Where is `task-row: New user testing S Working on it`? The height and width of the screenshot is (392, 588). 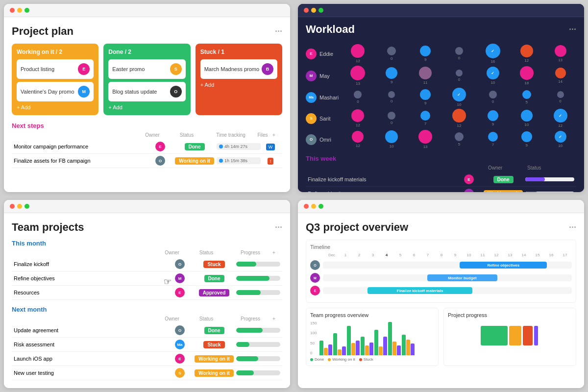
task-row: New user testing S Working on it is located at coordinates (147, 373).